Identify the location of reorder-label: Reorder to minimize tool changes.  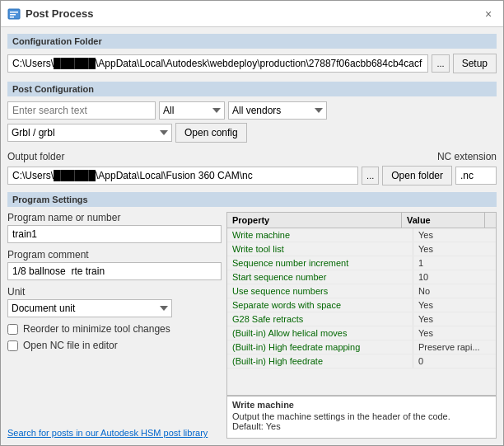
(97, 329).